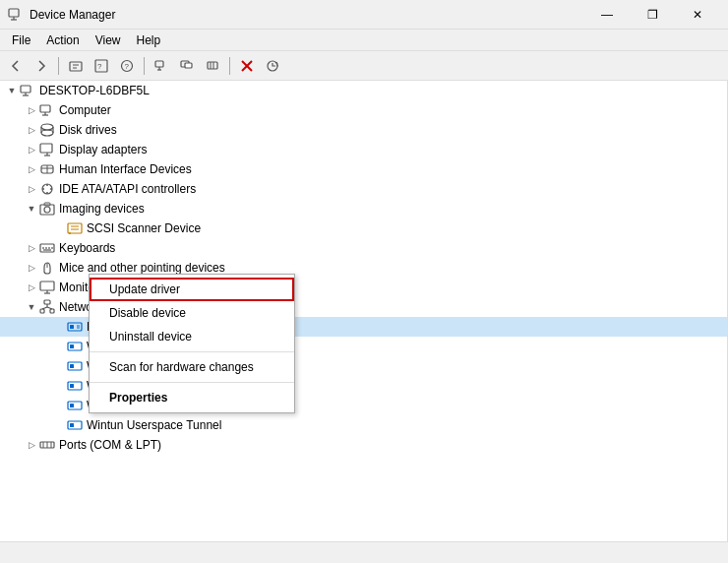 This screenshot has height=563, width=728. I want to click on context-menu: Update driver Disable device Uninstall d…, so click(192, 344).